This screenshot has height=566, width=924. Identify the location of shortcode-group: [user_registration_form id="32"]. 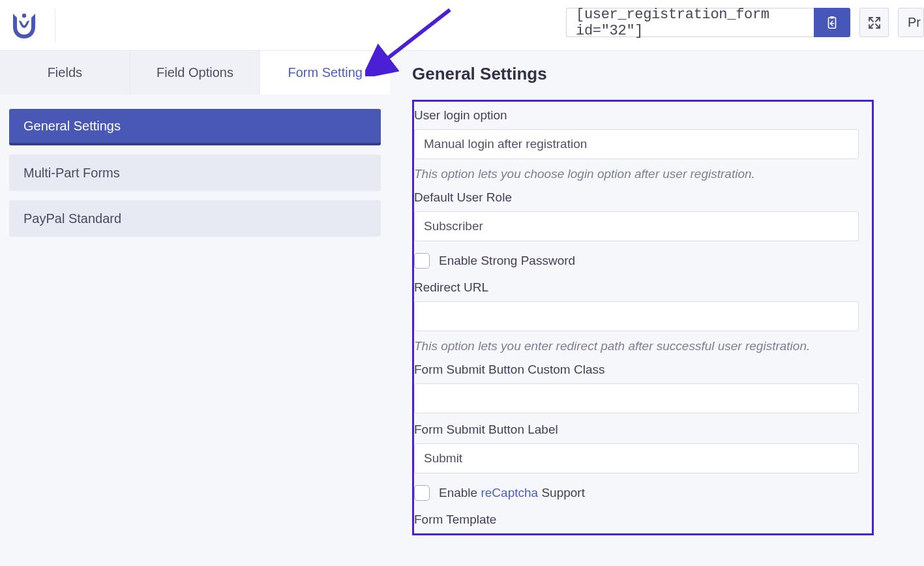
(708, 22).